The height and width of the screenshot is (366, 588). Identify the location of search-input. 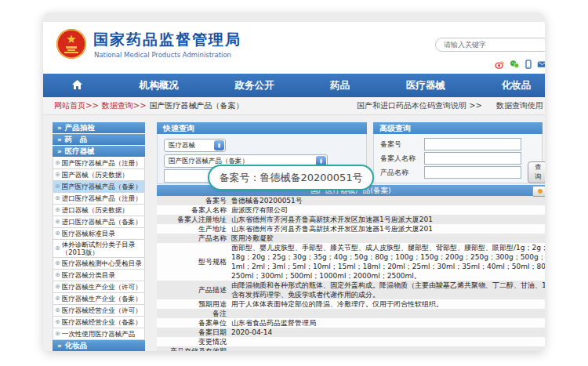
(490, 45).